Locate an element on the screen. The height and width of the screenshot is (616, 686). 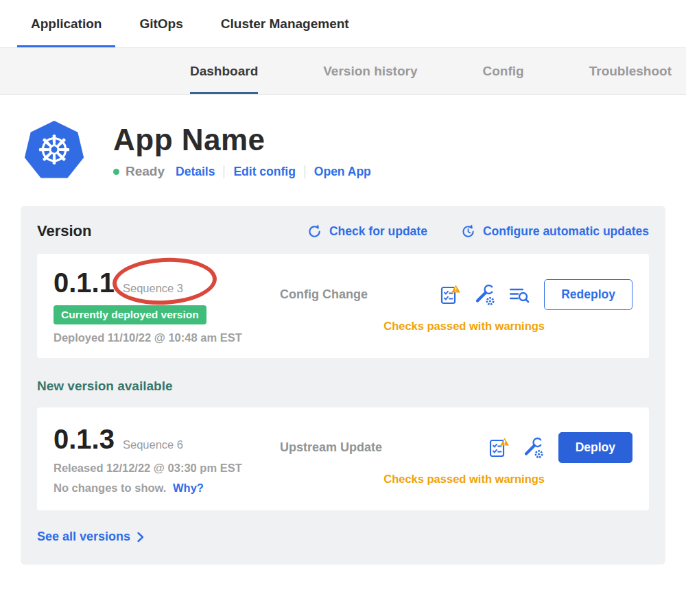
current-version-actions: Config Change is located at coordinates (456, 306).